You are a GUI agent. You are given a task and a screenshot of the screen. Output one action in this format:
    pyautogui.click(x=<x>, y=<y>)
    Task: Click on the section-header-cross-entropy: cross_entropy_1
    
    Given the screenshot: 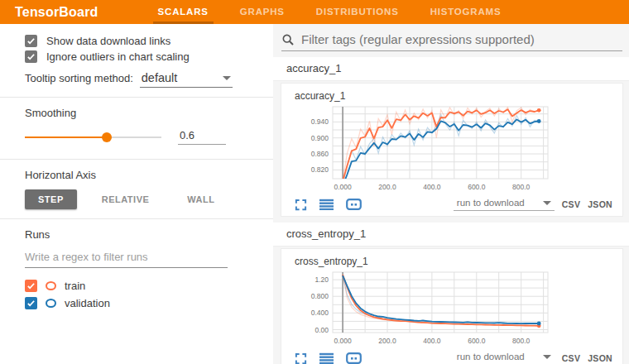 What is the action you would take?
    pyautogui.click(x=451, y=235)
    